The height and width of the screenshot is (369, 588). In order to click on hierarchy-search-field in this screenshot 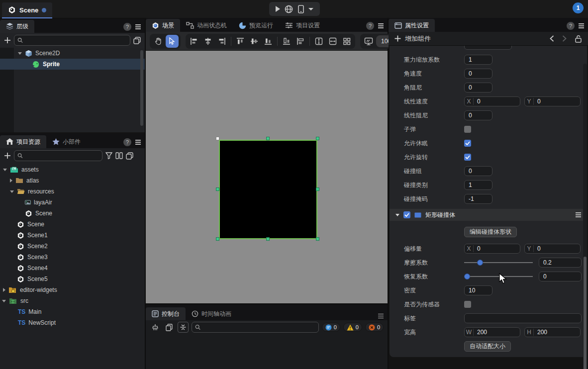, I will do `click(76, 40)`.